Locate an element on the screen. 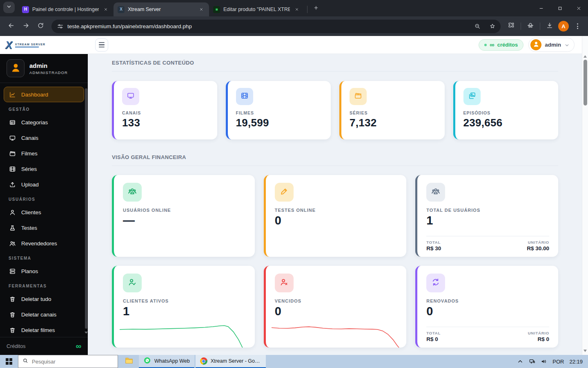  sidebar-item-label: Categorias is located at coordinates (34, 123).